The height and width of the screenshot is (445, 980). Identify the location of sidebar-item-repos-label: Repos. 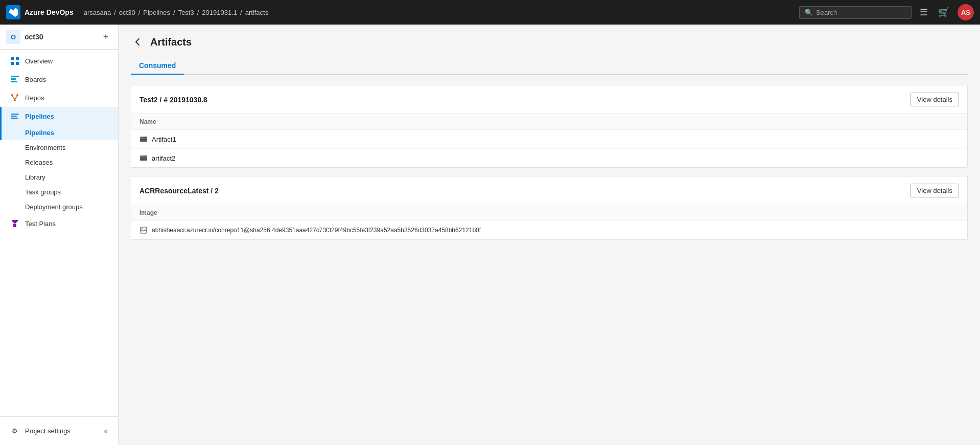
(35, 98).